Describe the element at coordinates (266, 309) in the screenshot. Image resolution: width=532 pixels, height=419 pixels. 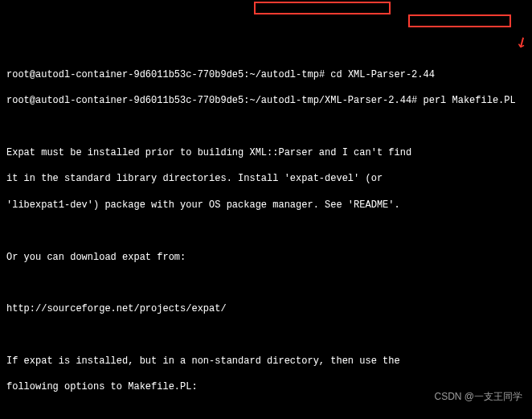
I see `output-url: http://sourceforge.net/projects/expat/` at that location.